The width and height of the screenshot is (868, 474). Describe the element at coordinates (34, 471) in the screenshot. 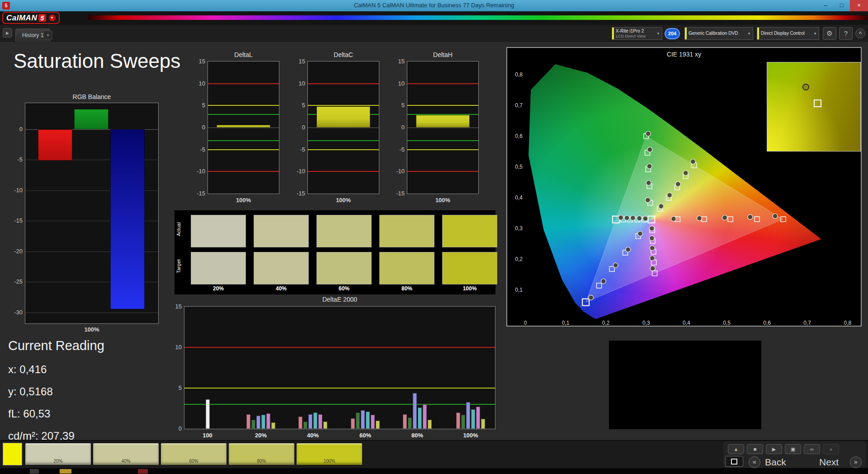

I see `taskbar-icon` at that location.